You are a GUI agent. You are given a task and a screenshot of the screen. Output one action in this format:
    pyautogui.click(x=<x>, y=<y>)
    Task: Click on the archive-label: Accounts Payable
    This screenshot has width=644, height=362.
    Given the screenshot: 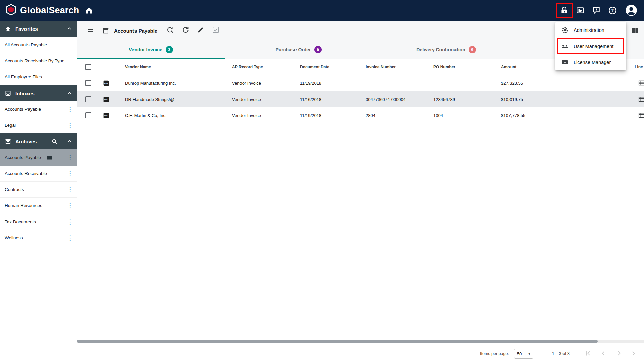 What is the action you would take?
    pyautogui.click(x=23, y=158)
    